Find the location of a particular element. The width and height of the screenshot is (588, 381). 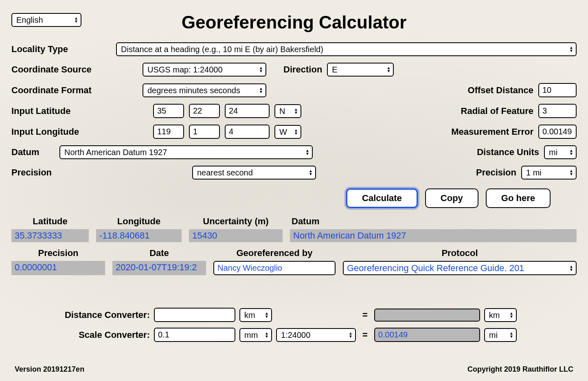

scale-converter-unit-out: mi is located at coordinates (500, 335).